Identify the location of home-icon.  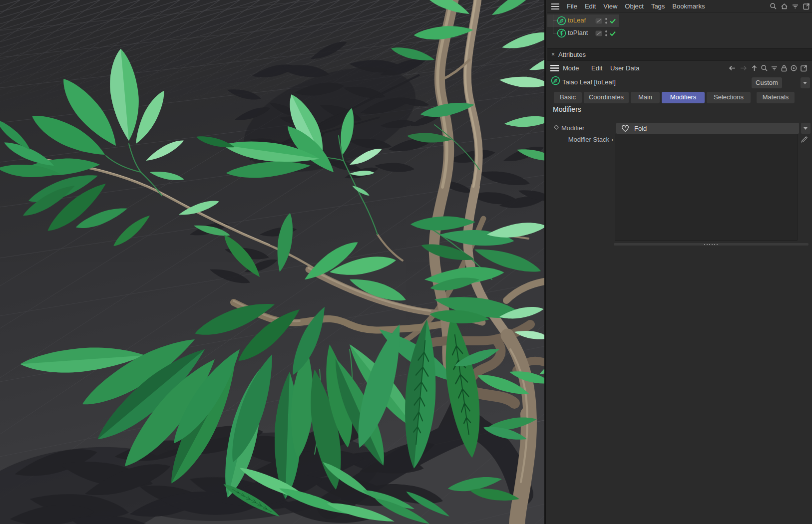
(784, 6).